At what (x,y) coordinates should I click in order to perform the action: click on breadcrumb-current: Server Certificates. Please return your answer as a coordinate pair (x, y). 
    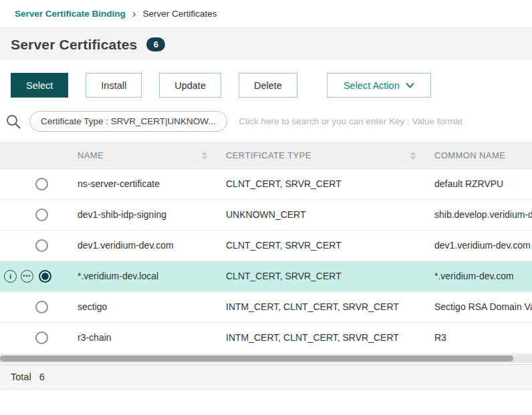
    Looking at the image, I should click on (179, 13).